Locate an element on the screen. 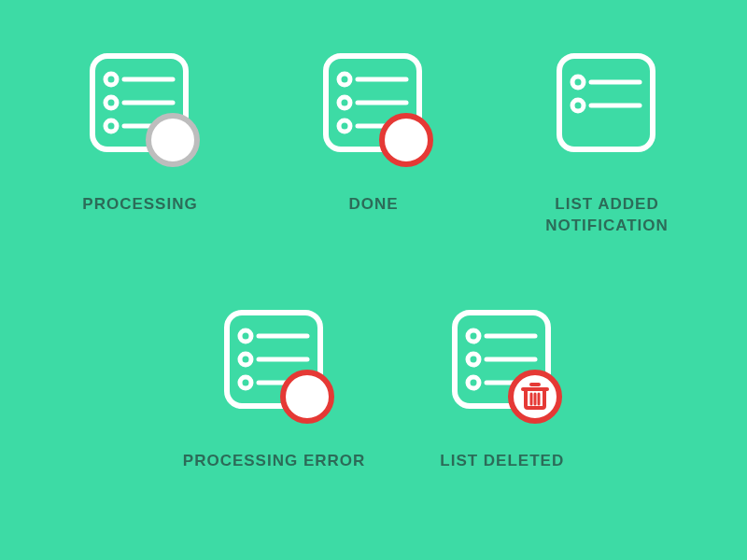 The height and width of the screenshot is (560, 747). list-icon-added is located at coordinates (607, 107).